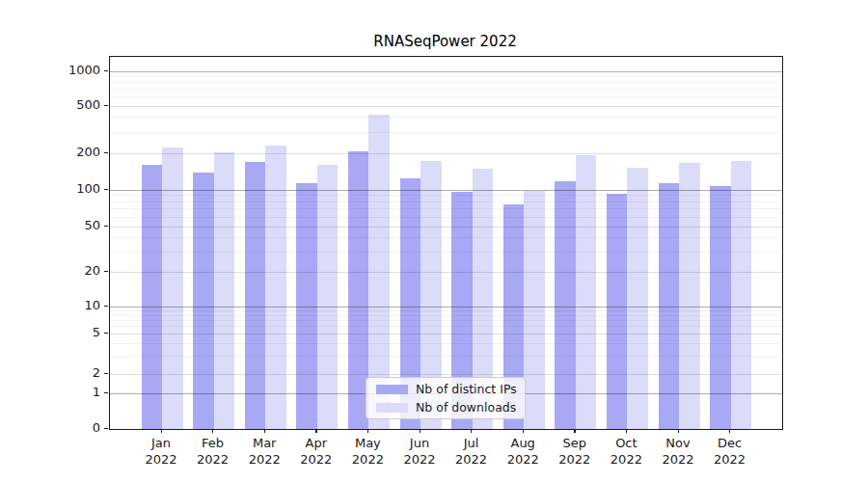 The image size is (868, 482). I want to click on y-tick-label: 1000, so click(72, 70).